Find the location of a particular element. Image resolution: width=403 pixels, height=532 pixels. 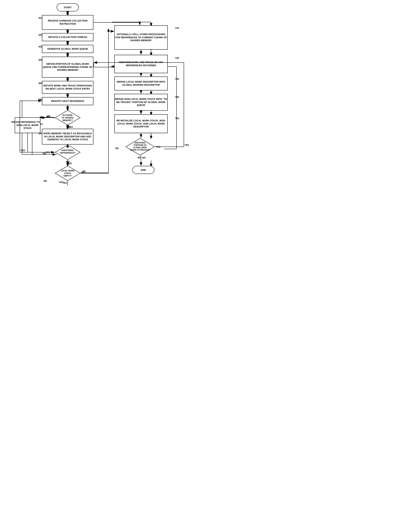

yes-label-760: YES is located at coordinates (158, 147).